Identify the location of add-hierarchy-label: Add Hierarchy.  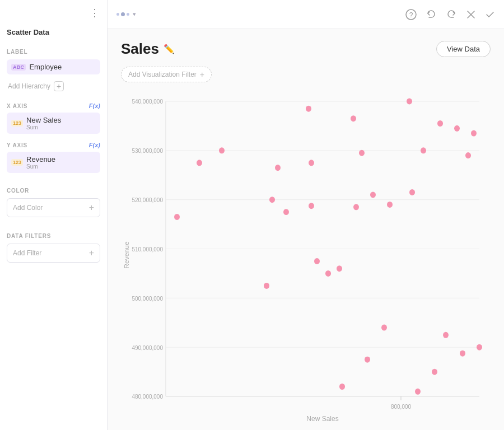
(29, 86).